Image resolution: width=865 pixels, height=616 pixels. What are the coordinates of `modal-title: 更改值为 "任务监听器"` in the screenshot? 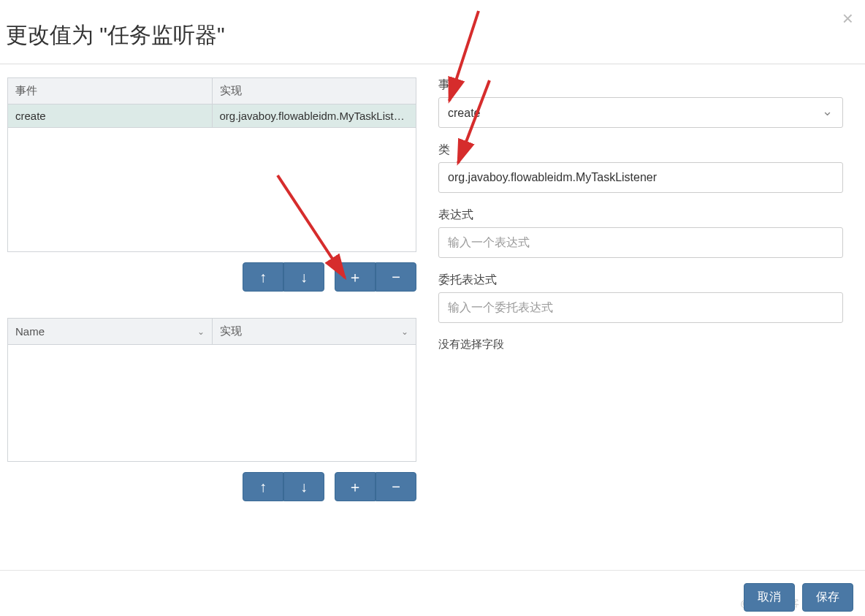 It's located at (432, 35).